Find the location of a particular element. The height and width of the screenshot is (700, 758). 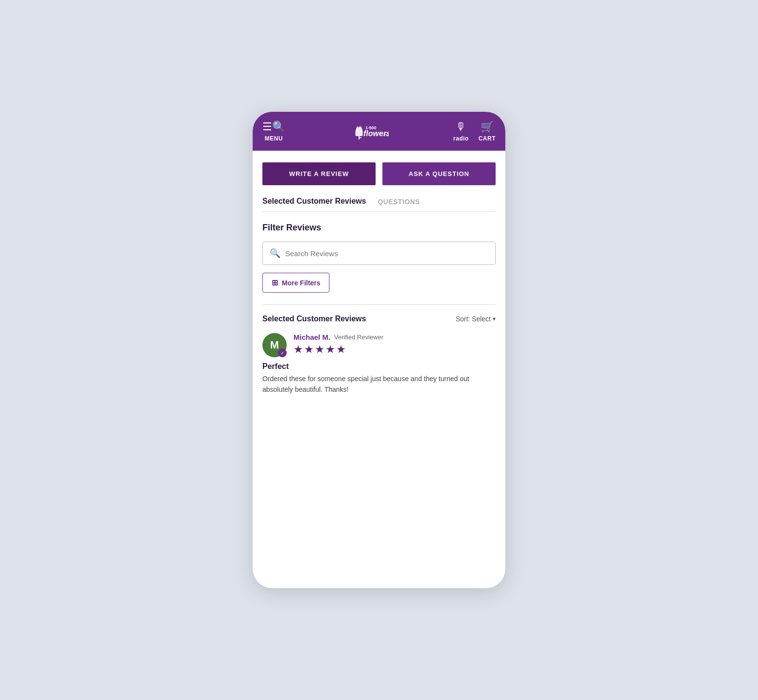

search-icon: 🔍 is located at coordinates (275, 253).